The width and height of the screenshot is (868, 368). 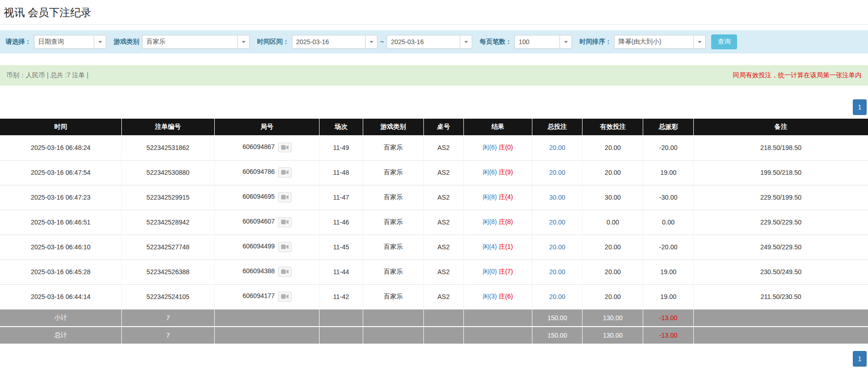 I want to click on total-count: 7, so click(x=168, y=335).